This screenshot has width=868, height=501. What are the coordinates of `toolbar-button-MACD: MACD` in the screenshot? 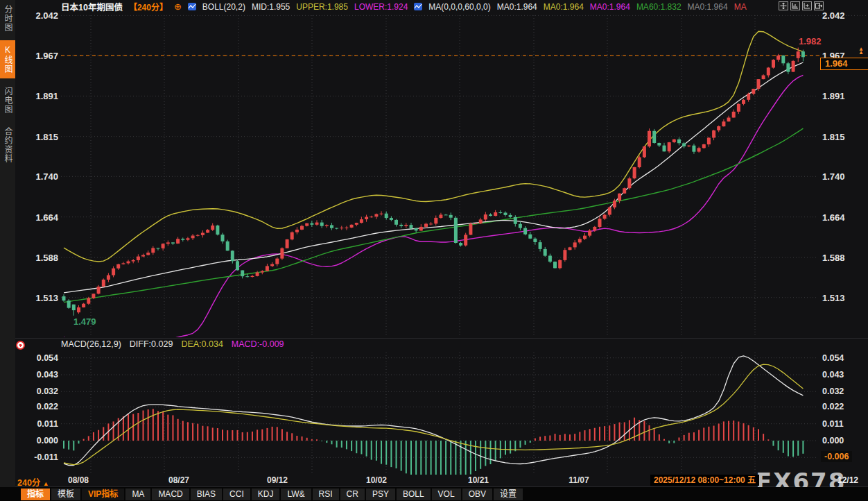 It's located at (171, 494).